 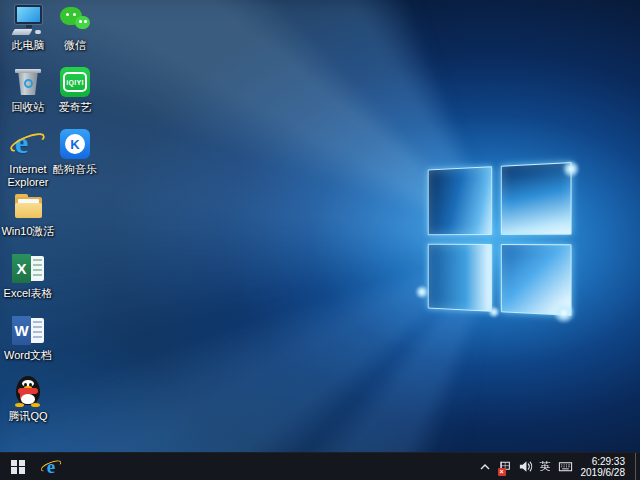 What do you see at coordinates (506, 466) in the screenshot?
I see `tray-security-flag-icon: ×` at bounding box center [506, 466].